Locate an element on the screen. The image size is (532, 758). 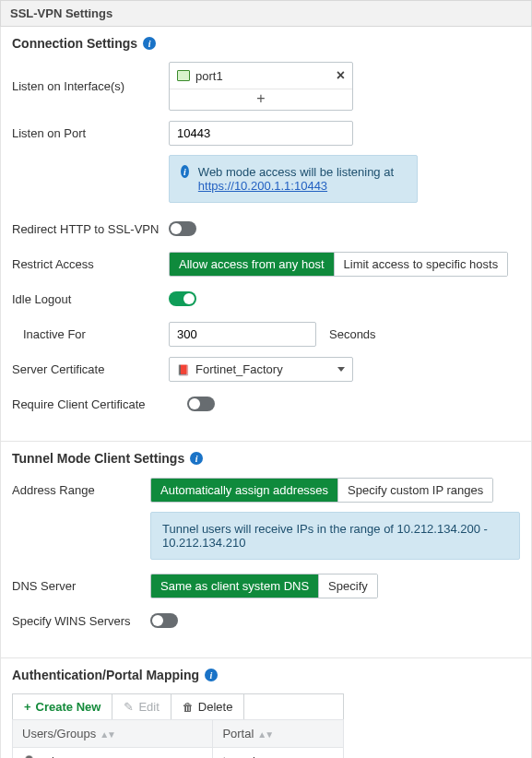
dns-server-group: Same as client system DNS Specify is located at coordinates (264, 586).